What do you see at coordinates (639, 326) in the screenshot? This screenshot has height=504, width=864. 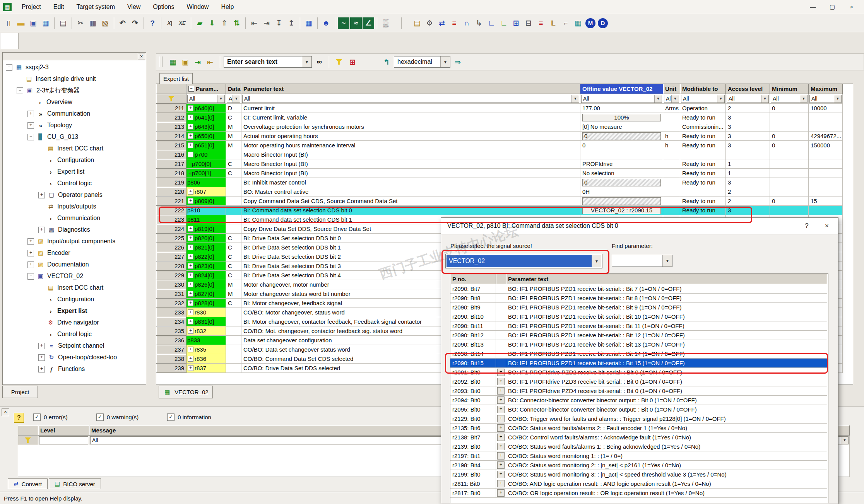 I see `signal-row-r2090-bit11: r2090: Bit11BO: IF1 PROFIBUS PZD1 receiv…` at bounding box center [639, 326].